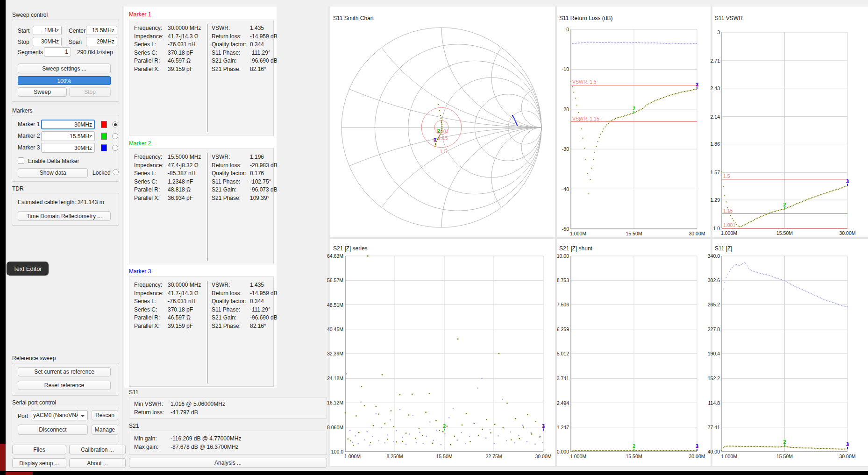 The width and height of the screenshot is (868, 475). I want to click on port-select-value: yACM0 (NanoVNA), so click(54, 415).